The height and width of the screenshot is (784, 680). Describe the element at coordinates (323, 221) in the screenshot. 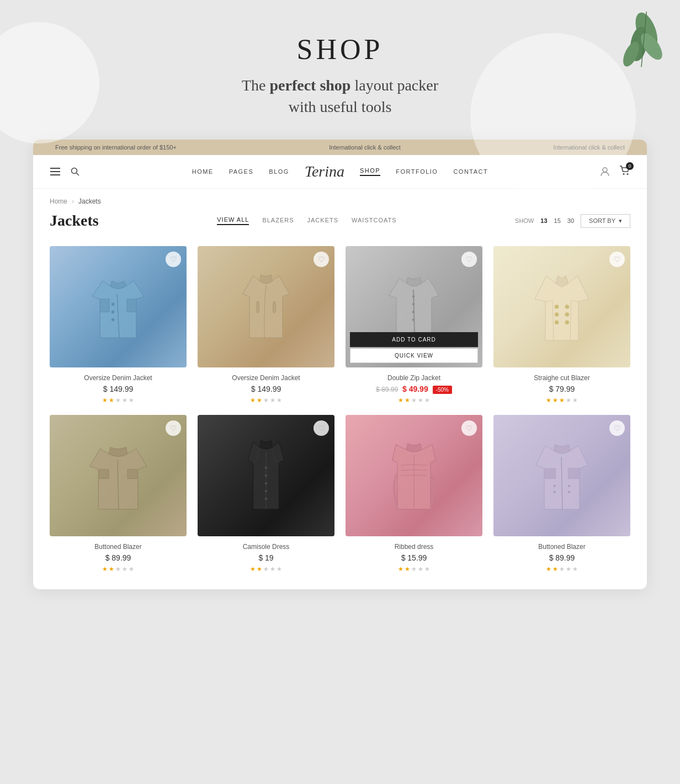

I see `filter-jackets: JACKETS` at that location.